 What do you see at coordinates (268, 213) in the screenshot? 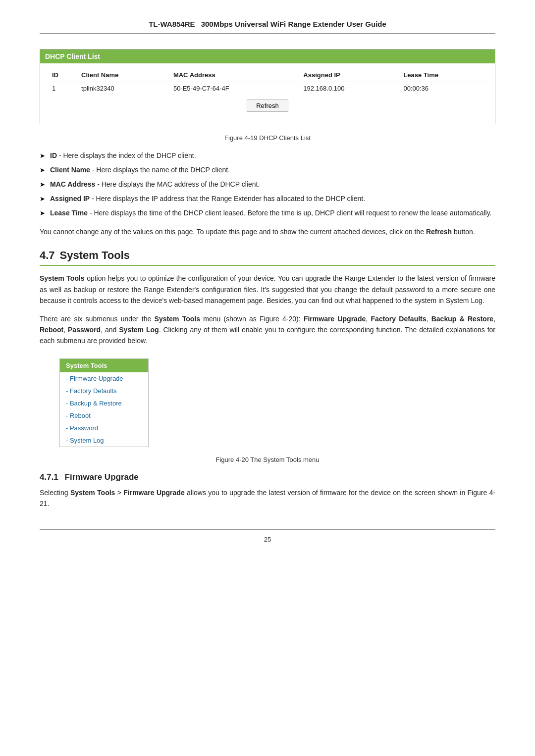
I see `bullet-item: ➤Lease Time - Here displays the time of …` at bounding box center [268, 213].